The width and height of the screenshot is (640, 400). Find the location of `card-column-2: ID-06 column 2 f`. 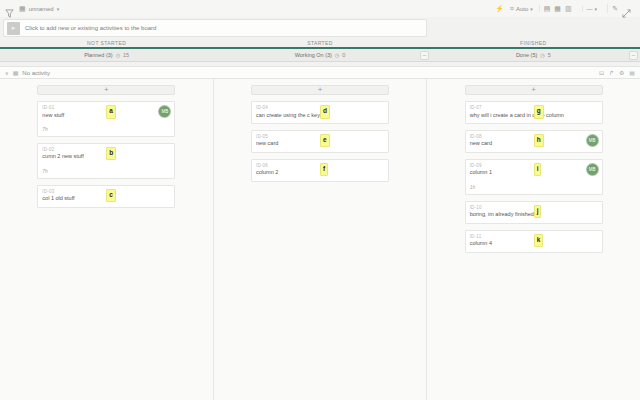

card-column-2: ID-06 column 2 f is located at coordinates (320, 170).